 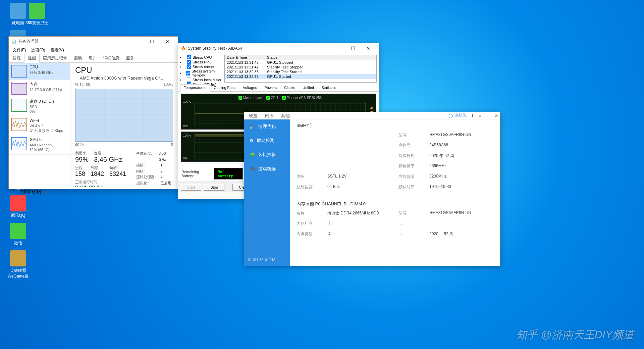 I want to click on log-row: 2021/11/3 13:31:47Stability Test: Stoppe…, so click(x=301, y=67).